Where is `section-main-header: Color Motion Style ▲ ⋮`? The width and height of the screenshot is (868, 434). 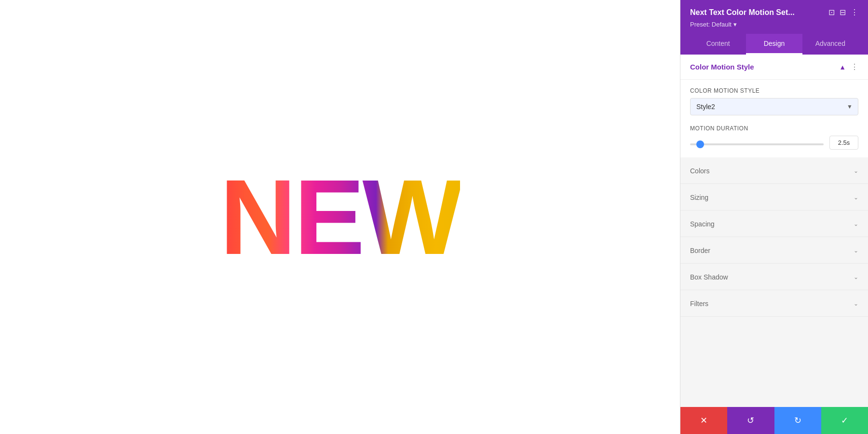 section-main-header: Color Motion Style ▲ ⋮ is located at coordinates (774, 67).